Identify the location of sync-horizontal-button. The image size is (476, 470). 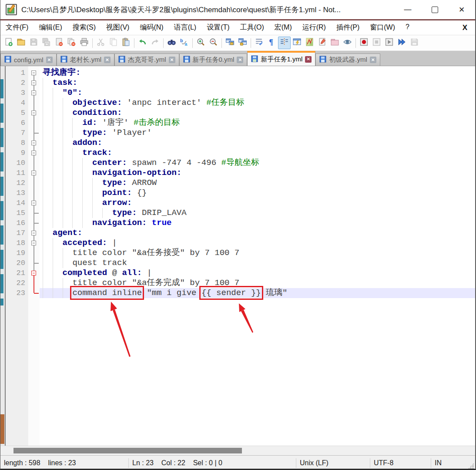
(243, 43).